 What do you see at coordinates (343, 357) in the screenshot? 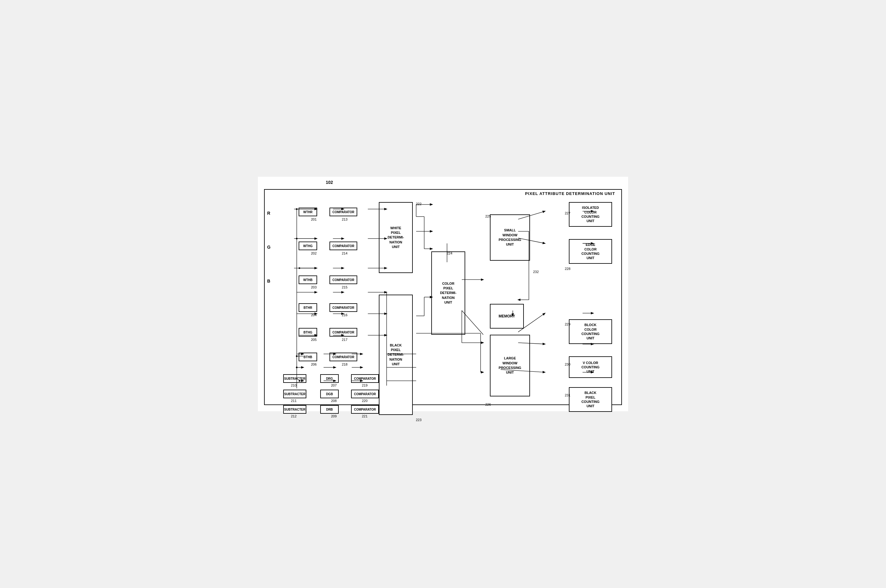
I see `comp-218: COMPARATOR` at bounding box center [343, 357].